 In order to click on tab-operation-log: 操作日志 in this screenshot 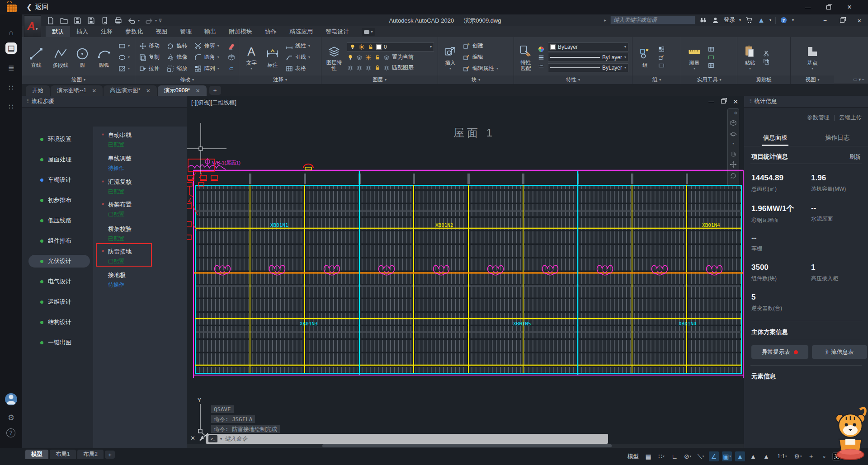, I will do `click(837, 137)`.